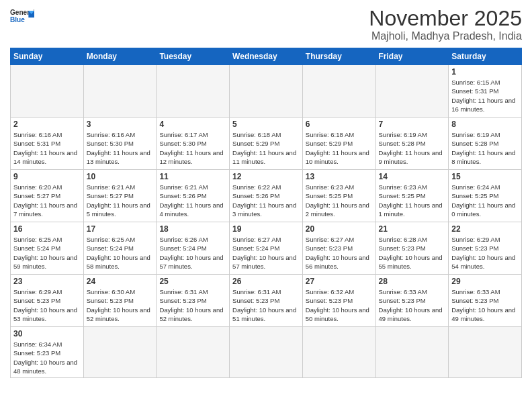 This screenshot has width=532, height=411. What do you see at coordinates (445, 24) in the screenshot?
I see `title-block: November 2025 Majholi, Madhya Pradesh, I…` at bounding box center [445, 24].